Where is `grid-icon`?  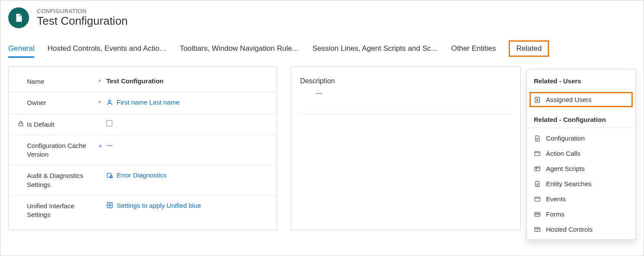
grid-icon is located at coordinates (537, 169).